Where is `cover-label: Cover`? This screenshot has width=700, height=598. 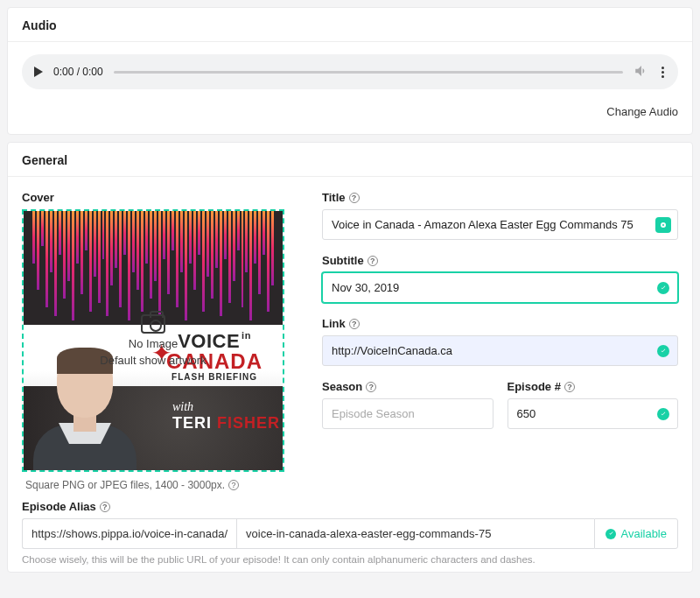
cover-label: Cover is located at coordinates (164, 198).